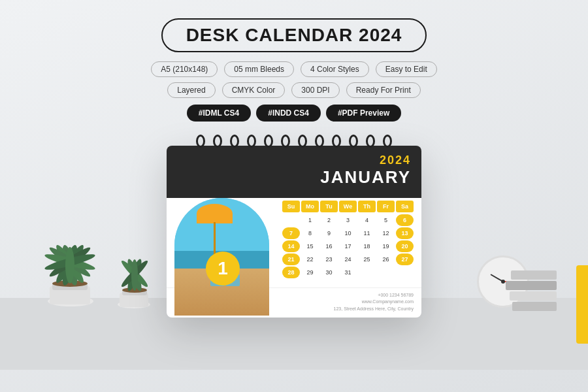 This screenshot has height=392, width=588. I want to click on day-mo: Mo, so click(310, 206).